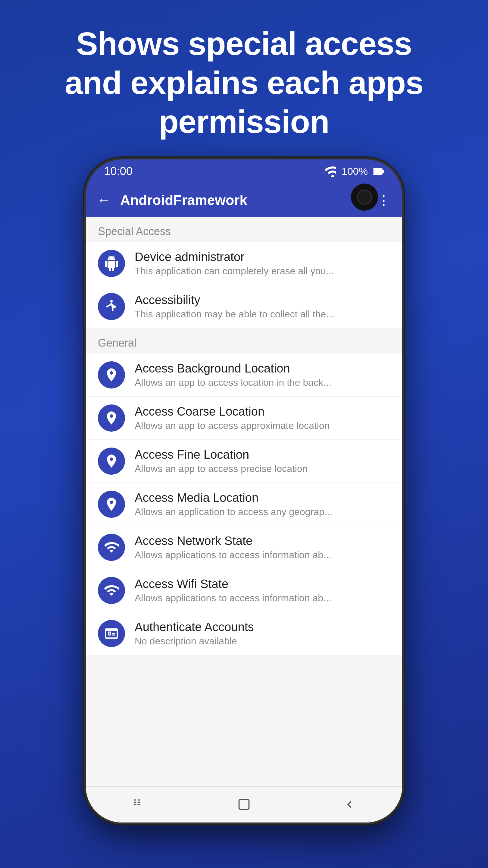  Describe the element at coordinates (104, 200) in the screenshot. I see `back-button: ←` at that location.